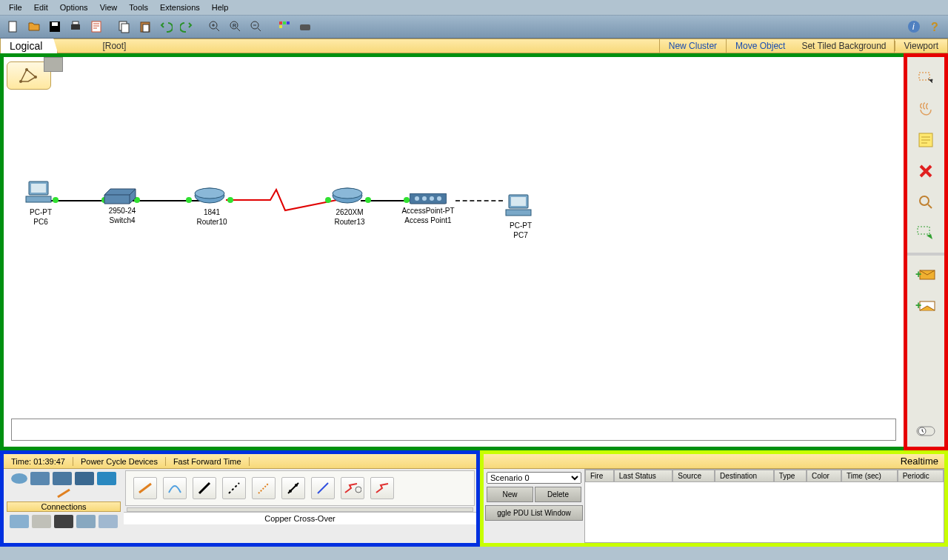  I want to click on resize-tool-icon, so click(926, 233).